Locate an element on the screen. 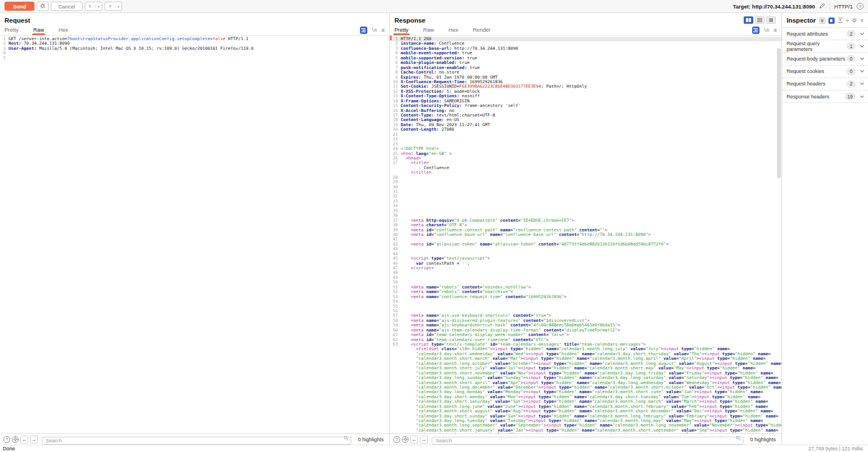  gear-icon is located at coordinates (854, 20).